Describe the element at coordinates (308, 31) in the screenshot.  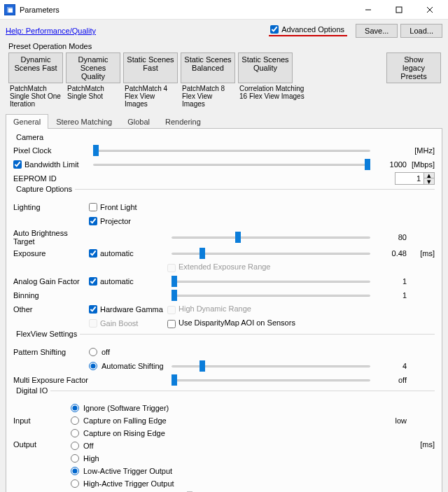
I see `advanced-options-checkbox: Advanced Options` at that location.